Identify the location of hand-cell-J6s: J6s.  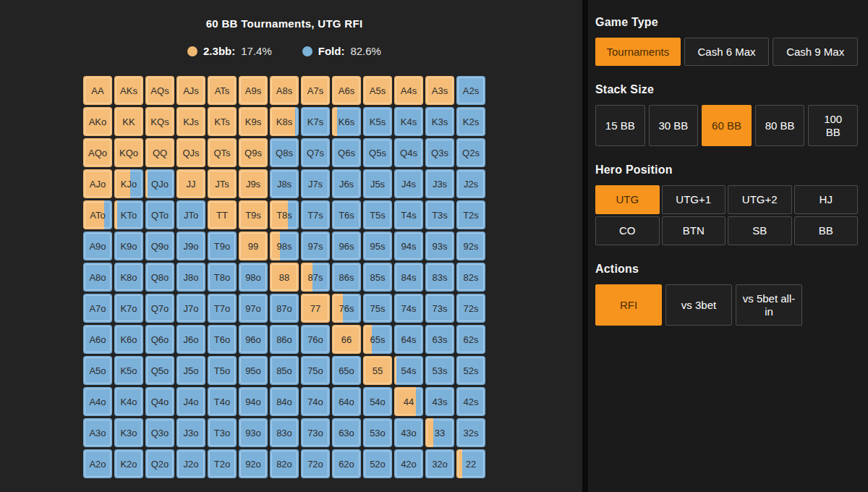
(346, 184).